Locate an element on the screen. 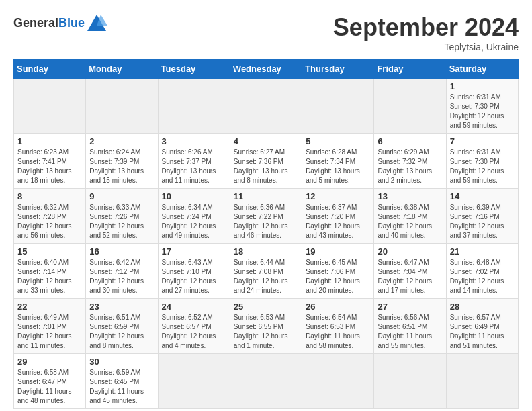 The height and width of the screenshot is (411, 532). day-info: Sunrise: 6:49 AMSunset: 7:01 PMDaylight:… is located at coordinates (44, 332).